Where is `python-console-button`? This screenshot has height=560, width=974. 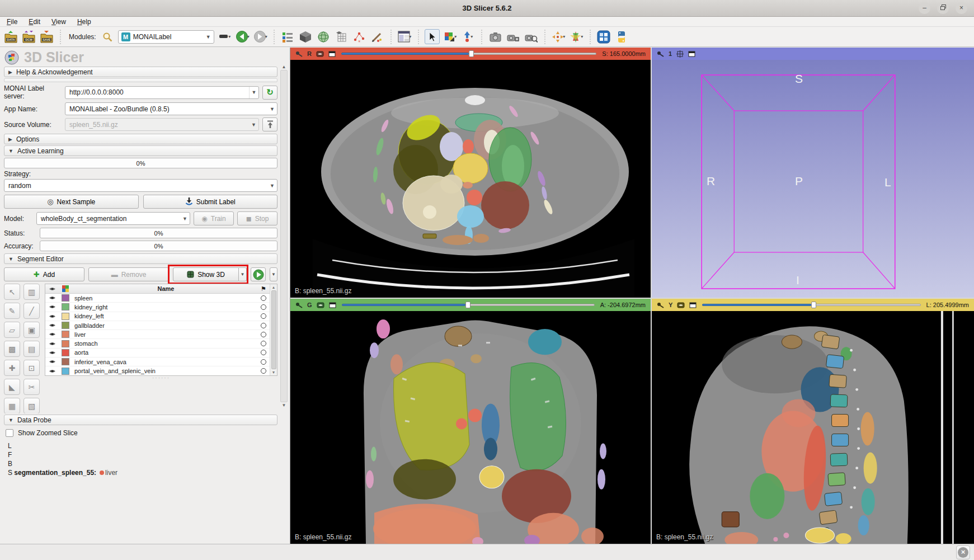
python-console-button is located at coordinates (622, 37).